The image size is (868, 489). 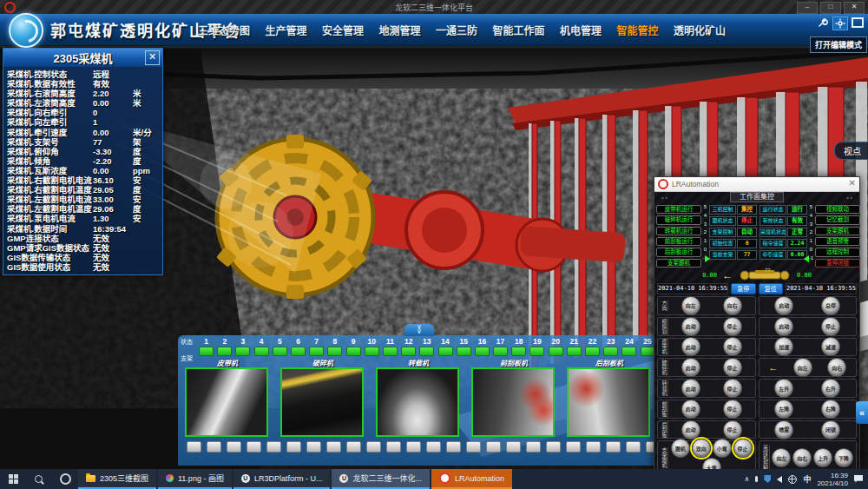 What do you see at coordinates (609, 398) in the screenshot?
I see `camera-item: 后刮板机` at bounding box center [609, 398].